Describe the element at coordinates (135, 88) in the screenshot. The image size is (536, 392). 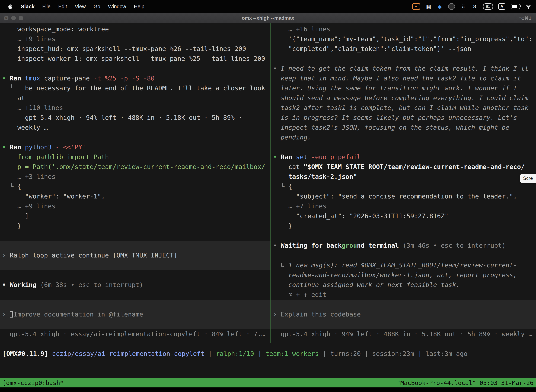
I see `terminal-line: └ be necessary for the end of the README…` at that location.